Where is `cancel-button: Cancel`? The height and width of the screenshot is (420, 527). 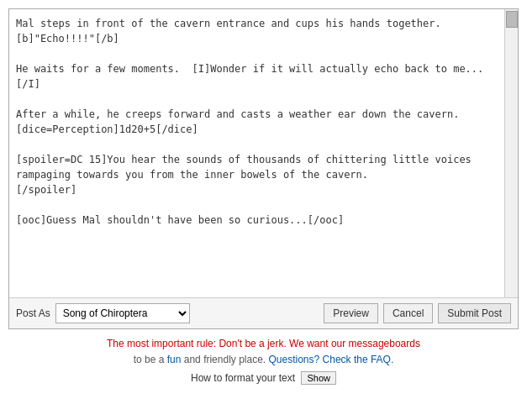 cancel-button: Cancel is located at coordinates (408, 313).